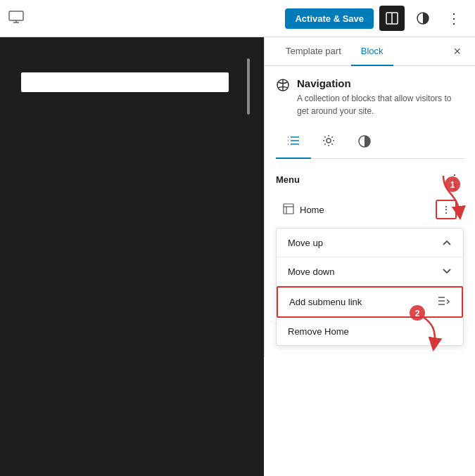  What do you see at coordinates (370, 271) in the screenshot?
I see `move-down-item: Move down` at bounding box center [370, 271].